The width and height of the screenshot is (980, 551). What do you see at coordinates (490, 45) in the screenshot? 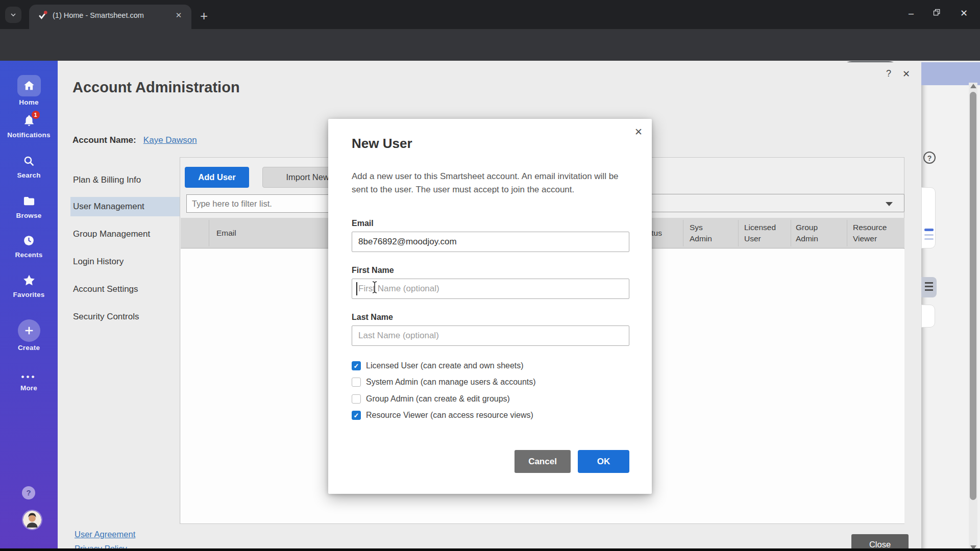
I see `browser-toolbar: ← → app.smartsheet.com/home ☆ Incognito …` at bounding box center [490, 45].